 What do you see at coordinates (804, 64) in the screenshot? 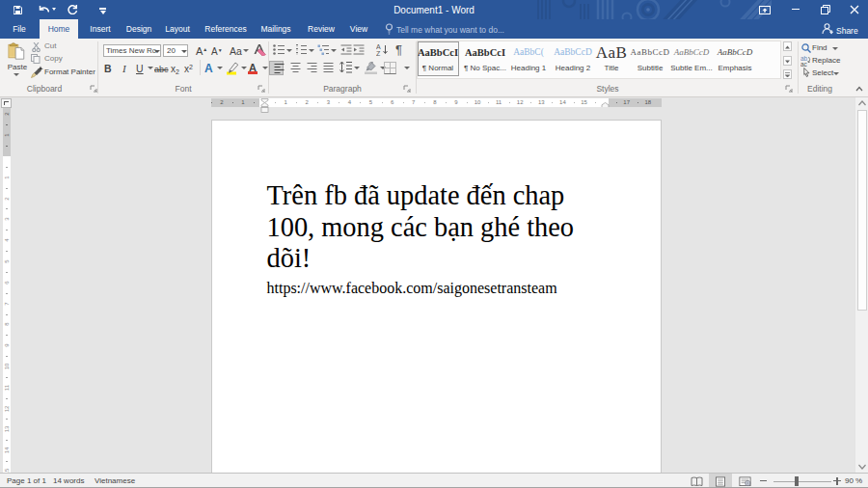
I see `svg-text: ac` at bounding box center [804, 64].